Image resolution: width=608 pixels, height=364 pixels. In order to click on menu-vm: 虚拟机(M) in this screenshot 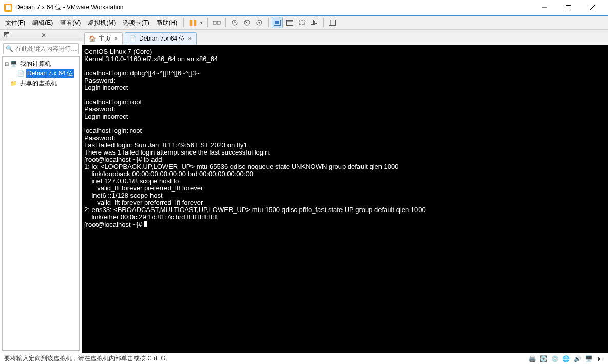, I will do `click(102, 23)`.